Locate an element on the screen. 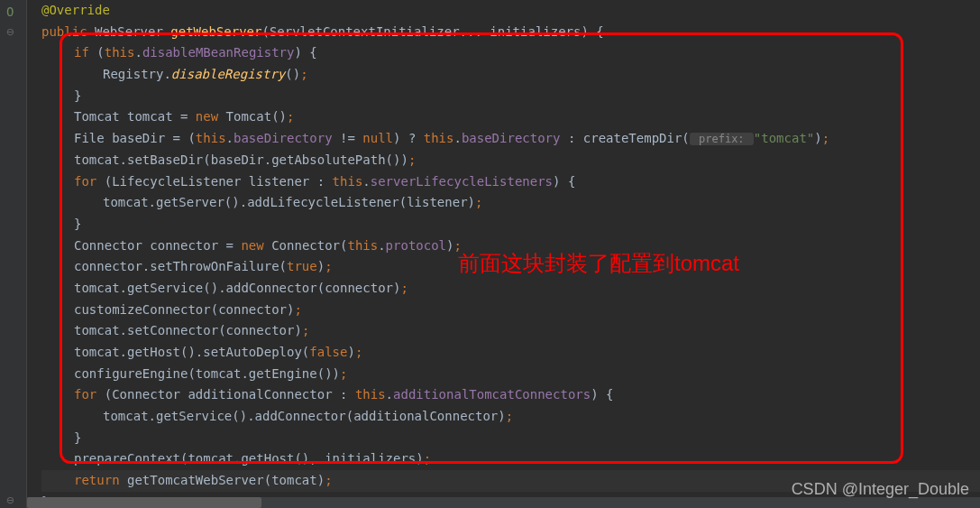  code-text: Registry. is located at coordinates (137, 74).